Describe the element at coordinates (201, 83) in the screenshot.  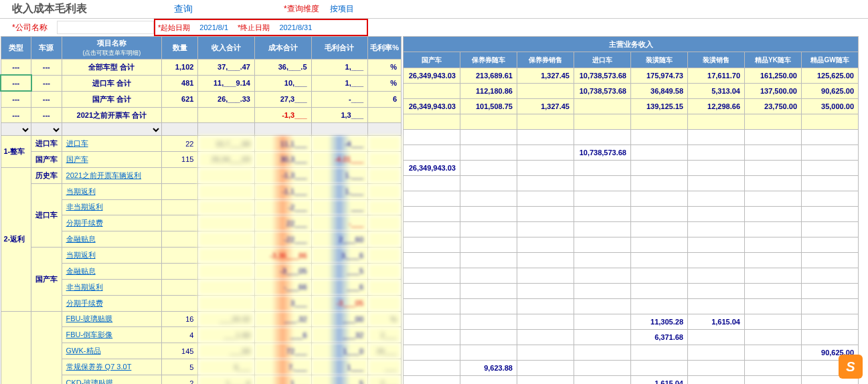
I see `summary-row: ------进口车 合计48111,___9.1410,___1,___%` at that location.